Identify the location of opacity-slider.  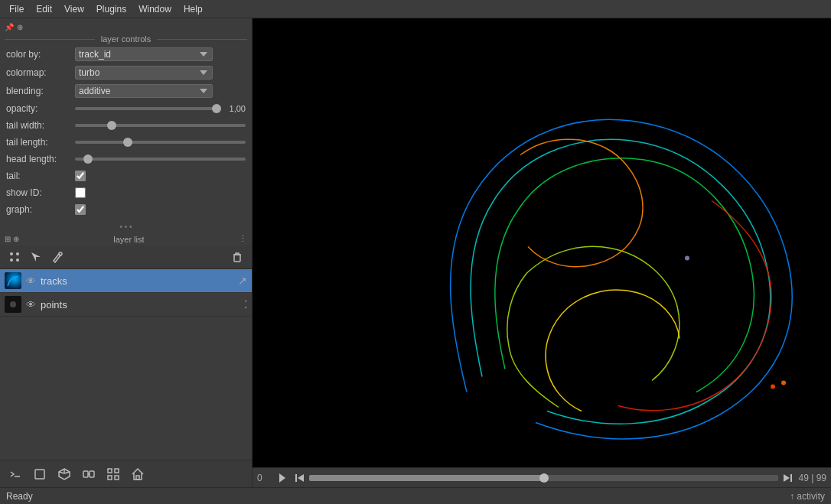
(148, 109).